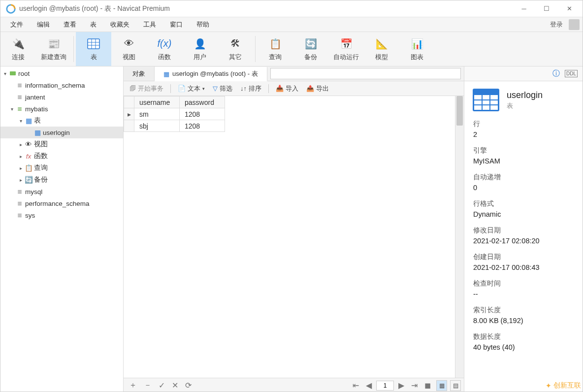  What do you see at coordinates (523, 161) in the screenshot?
I see `panel-value: MyISAM` at bounding box center [523, 161].